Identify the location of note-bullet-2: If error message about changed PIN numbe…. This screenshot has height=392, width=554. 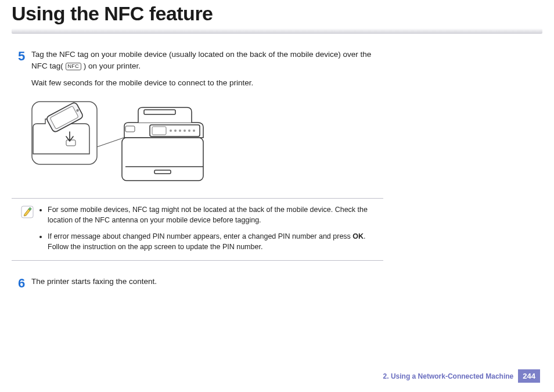
(213, 242).